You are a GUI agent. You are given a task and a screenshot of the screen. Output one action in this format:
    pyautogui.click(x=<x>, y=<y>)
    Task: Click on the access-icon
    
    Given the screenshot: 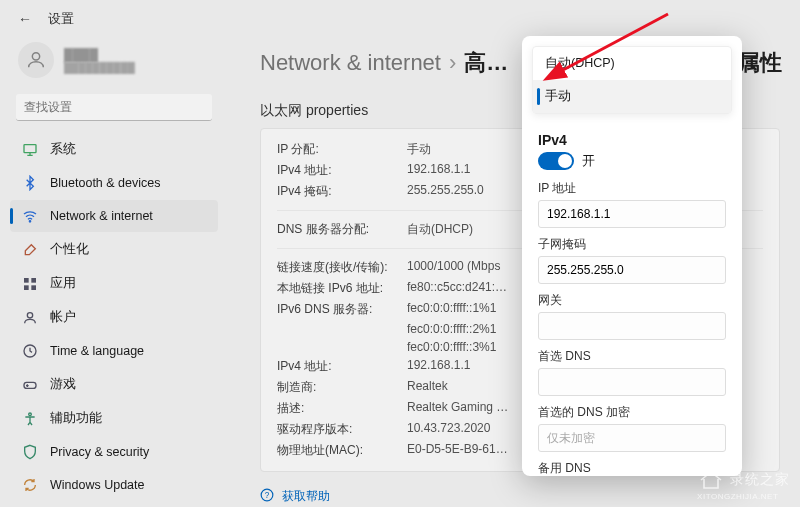 What is the action you would take?
    pyautogui.click(x=30, y=419)
    